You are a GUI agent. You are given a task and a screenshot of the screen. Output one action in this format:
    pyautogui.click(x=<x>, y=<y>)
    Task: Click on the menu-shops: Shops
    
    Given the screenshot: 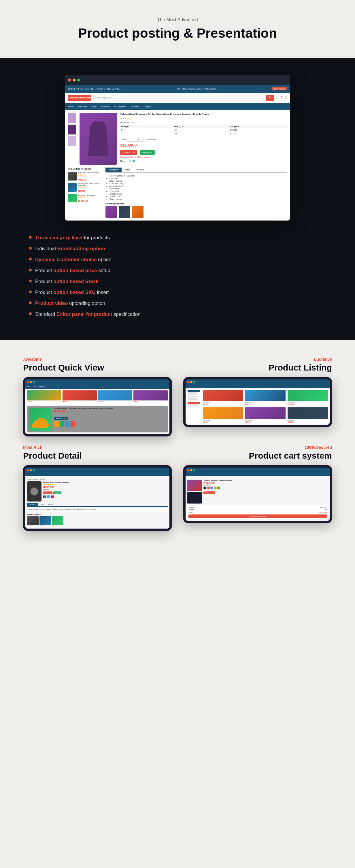 What is the action you would take?
    pyautogui.click(x=94, y=107)
    